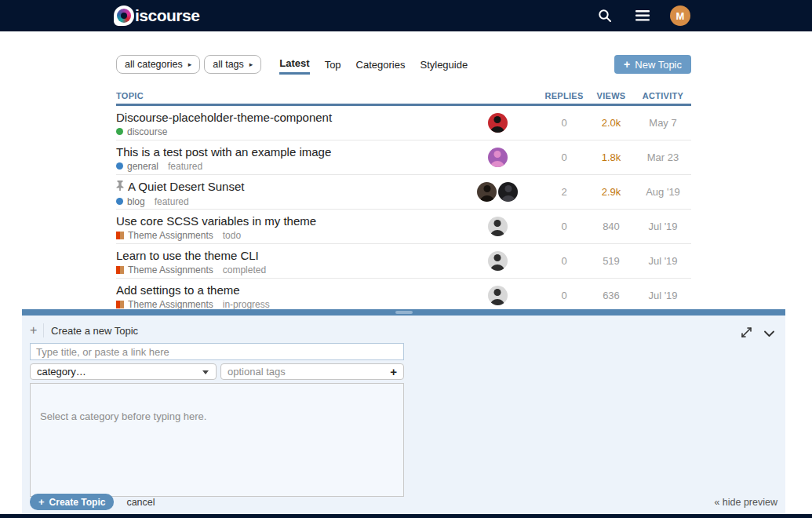 The width and height of the screenshot is (812, 518). Describe the element at coordinates (232, 64) in the screenshot. I see `tag-filter-dropdown: all tags ▸` at that location.